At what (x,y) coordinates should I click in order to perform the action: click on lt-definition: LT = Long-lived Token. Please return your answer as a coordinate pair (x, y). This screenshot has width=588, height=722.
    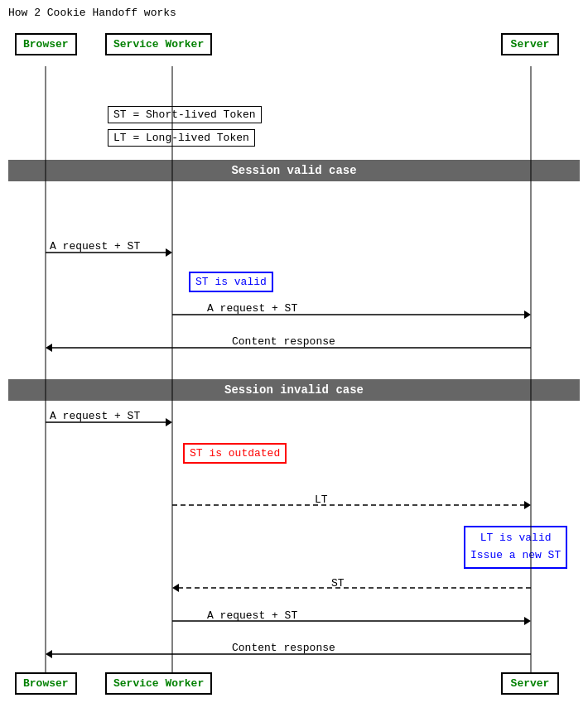
    Looking at the image, I should click on (181, 137).